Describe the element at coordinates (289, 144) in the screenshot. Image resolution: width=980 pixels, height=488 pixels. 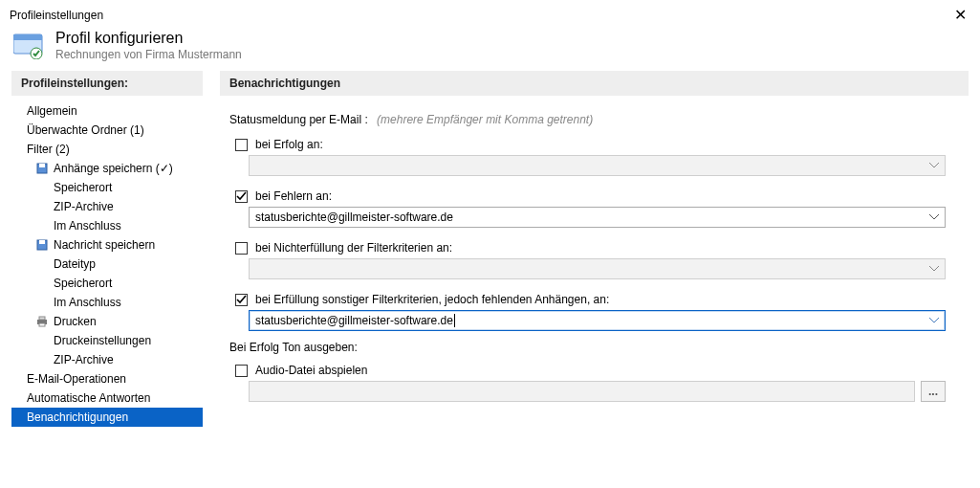
I see `success-label: bei Erfolg an:` at that location.